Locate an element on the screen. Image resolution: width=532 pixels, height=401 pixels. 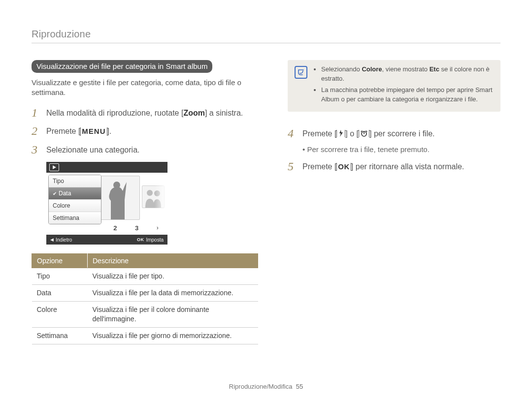
table-row: Settimana Visualizza i file per giorno d… is located at coordinates (145, 336).